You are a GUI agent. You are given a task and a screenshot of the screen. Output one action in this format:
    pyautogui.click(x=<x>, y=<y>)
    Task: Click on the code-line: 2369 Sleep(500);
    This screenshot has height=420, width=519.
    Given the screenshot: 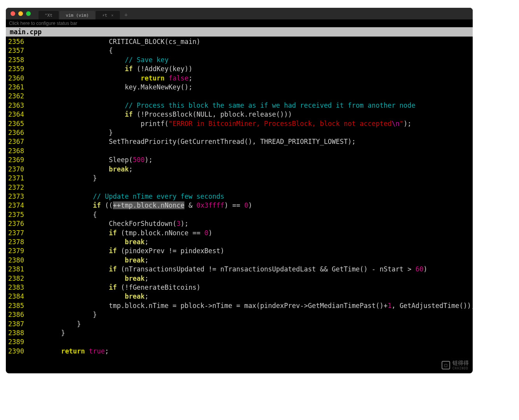 What is the action you would take?
    pyautogui.click(x=239, y=160)
    